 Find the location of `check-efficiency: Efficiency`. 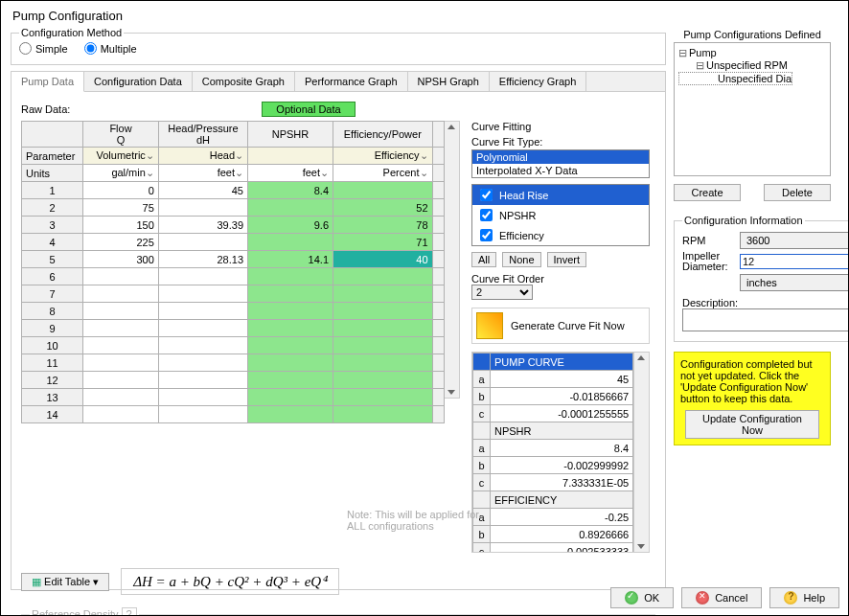

check-efficiency: Efficiency is located at coordinates (561, 236).